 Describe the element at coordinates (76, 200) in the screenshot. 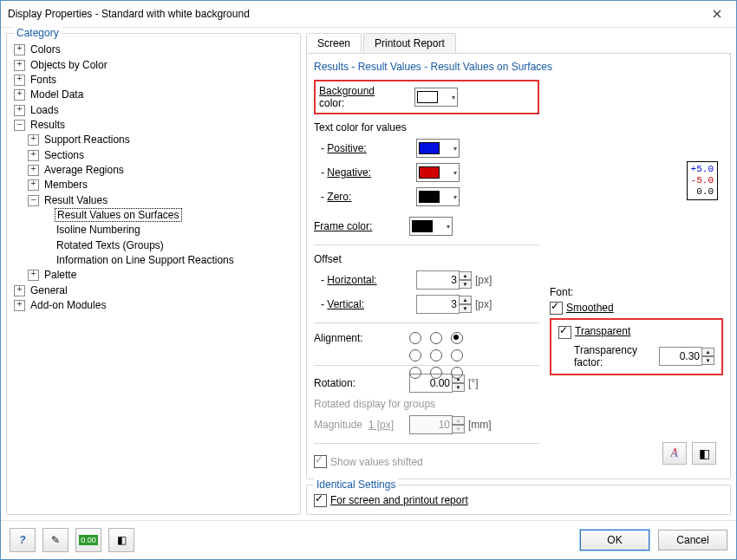

I see `tree-item-resultvalues: Result Values` at that location.